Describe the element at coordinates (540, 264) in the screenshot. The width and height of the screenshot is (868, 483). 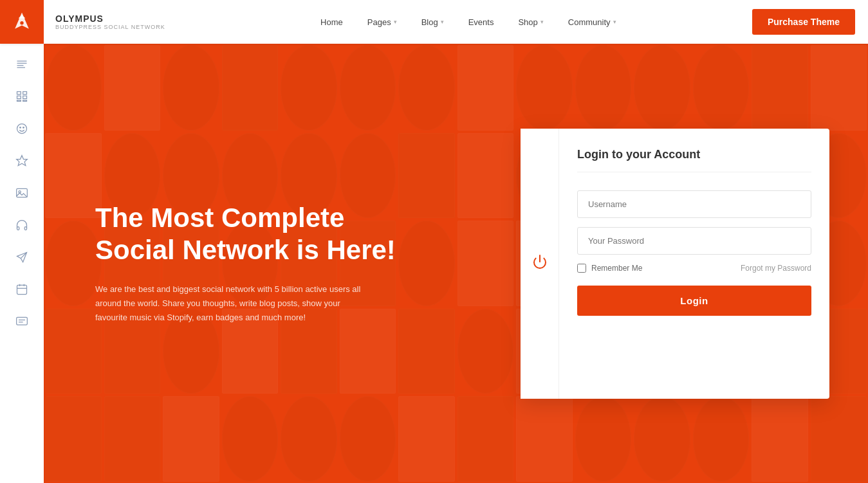
I see `power-icon` at that location.